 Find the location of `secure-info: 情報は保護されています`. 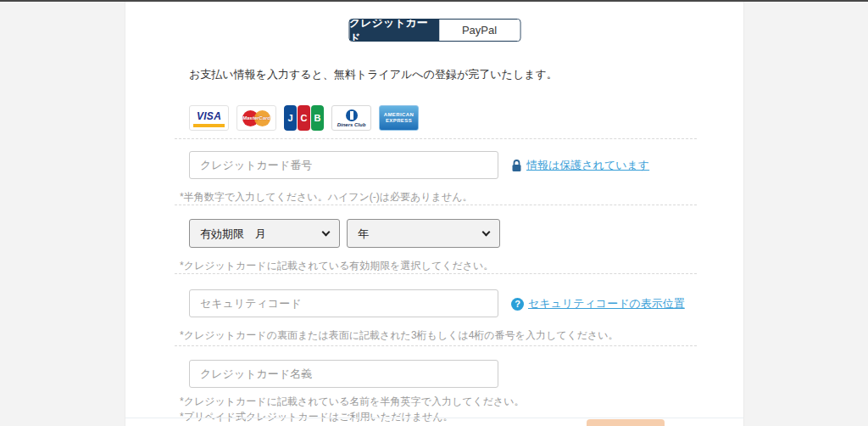

secure-info: 情報は保護されています is located at coordinates (580, 165).